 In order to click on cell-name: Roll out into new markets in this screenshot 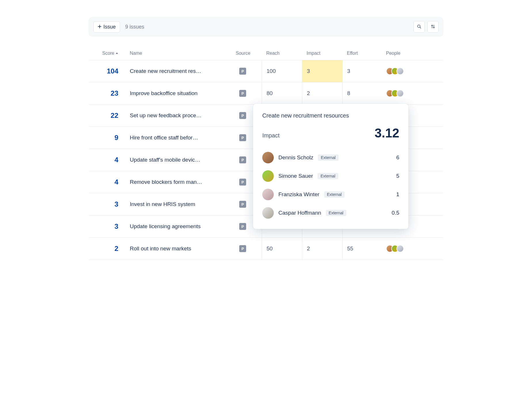, I will do `click(181, 249)`.